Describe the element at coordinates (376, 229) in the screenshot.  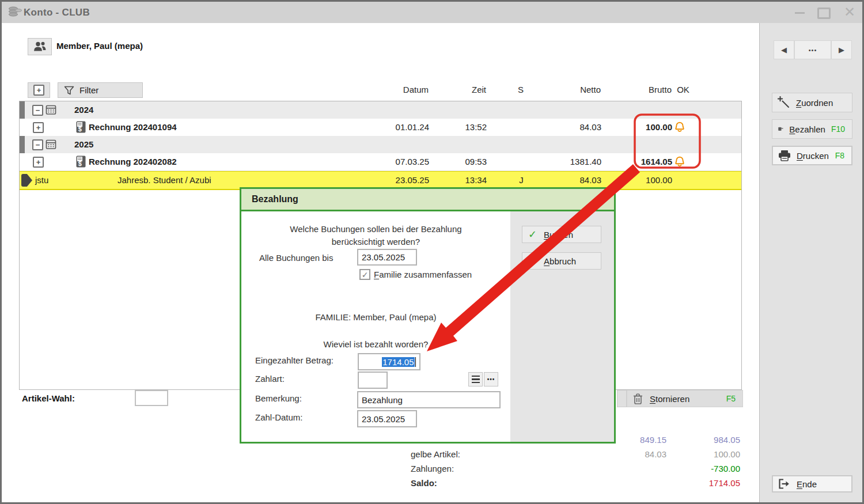
I see `dialog-question-line1: Welche Buchungen sollen bei der Bezahlun…` at that location.